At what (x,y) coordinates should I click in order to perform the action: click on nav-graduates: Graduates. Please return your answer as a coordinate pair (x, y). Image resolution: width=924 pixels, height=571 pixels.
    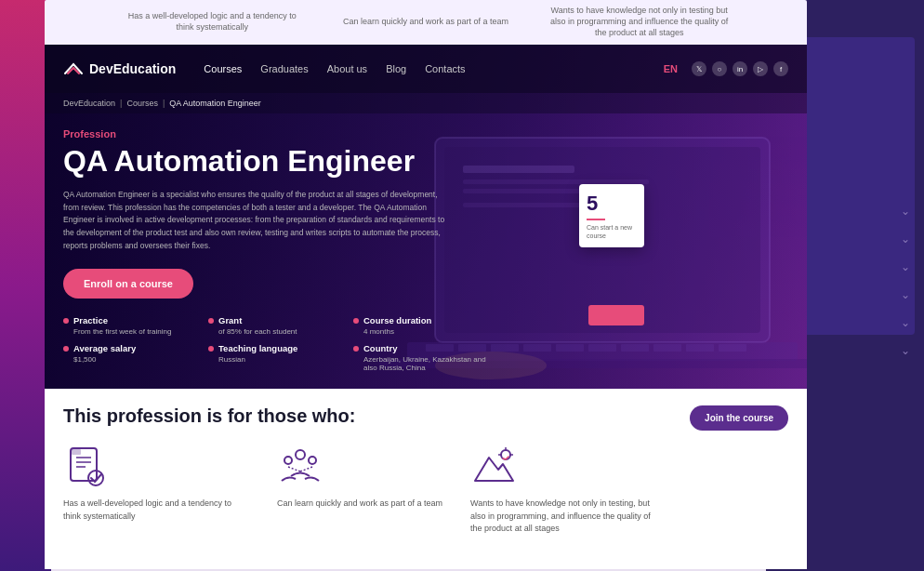
    Looking at the image, I should click on (284, 69).